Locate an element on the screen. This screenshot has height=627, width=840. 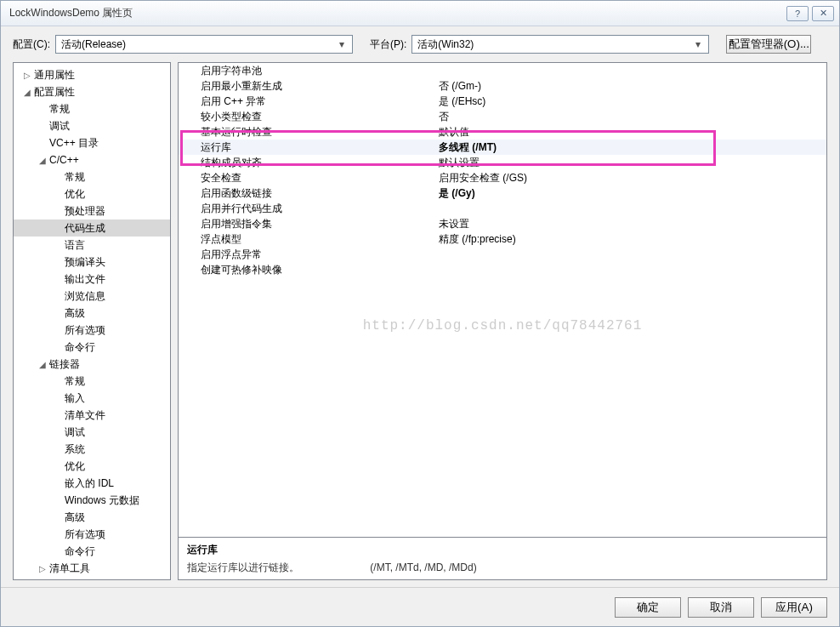
property-row: 启用字符串池 is located at coordinates (502, 71).